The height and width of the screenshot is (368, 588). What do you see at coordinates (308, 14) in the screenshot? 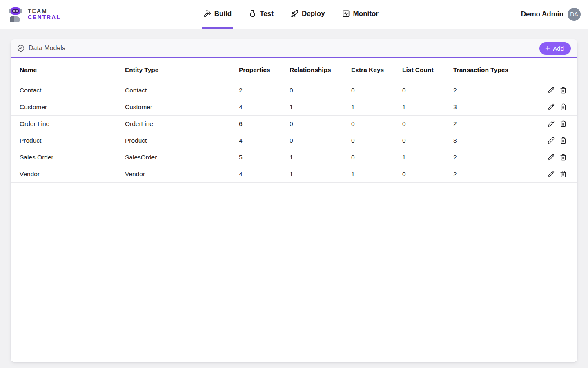
I see `tab-deploy: Deploy` at bounding box center [308, 14].